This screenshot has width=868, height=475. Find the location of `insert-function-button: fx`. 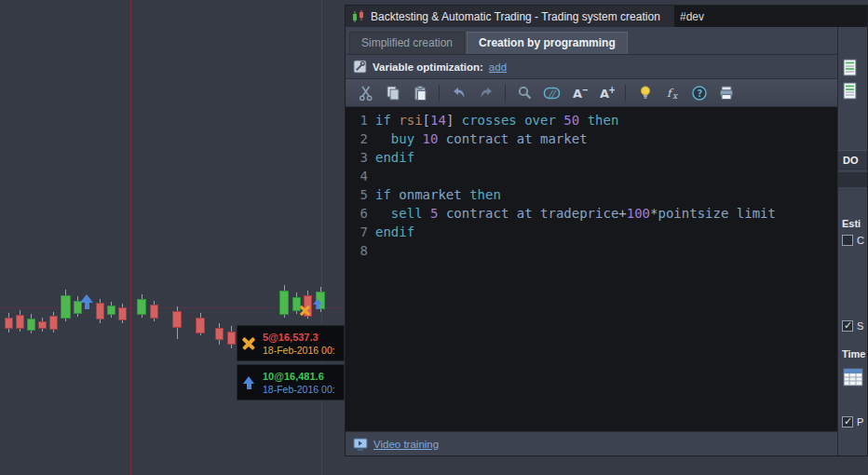

insert-function-button: fx is located at coordinates (672, 93).